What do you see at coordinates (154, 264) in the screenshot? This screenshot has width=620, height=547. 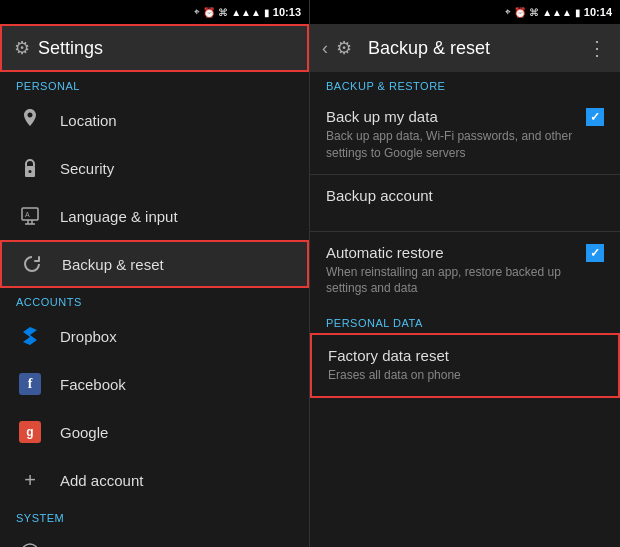 I see `sidebar-item-backup: Backup & reset` at bounding box center [154, 264].